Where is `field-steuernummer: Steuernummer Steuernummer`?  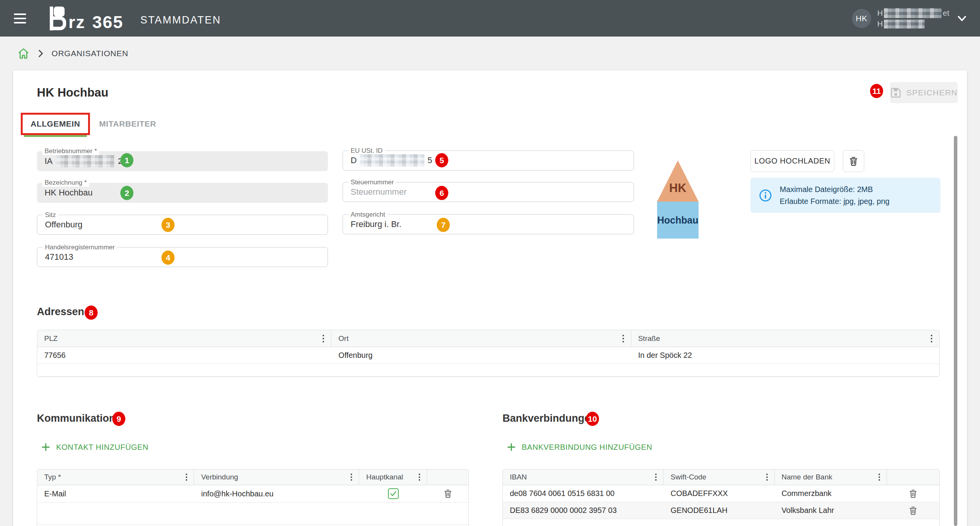
field-steuernummer: Steuernummer Steuernummer is located at coordinates (488, 192).